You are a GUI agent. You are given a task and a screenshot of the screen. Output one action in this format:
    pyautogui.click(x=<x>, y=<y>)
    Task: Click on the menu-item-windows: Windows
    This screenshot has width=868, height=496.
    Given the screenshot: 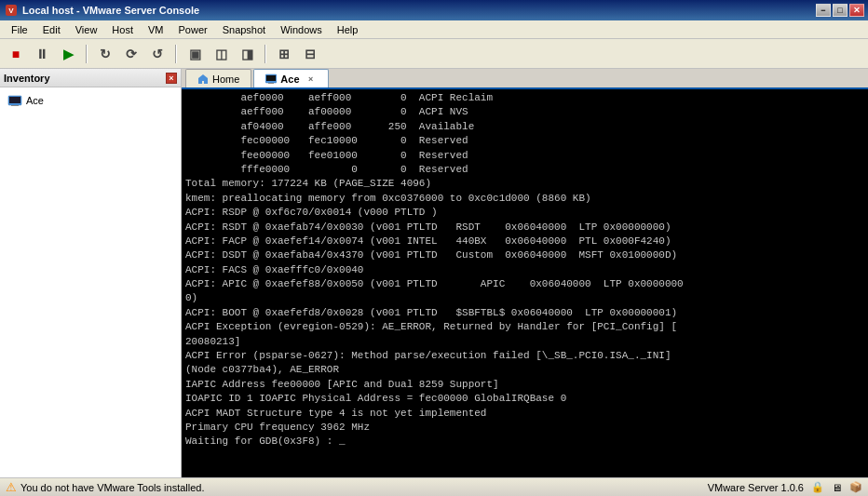 What is the action you would take?
    pyautogui.click(x=302, y=30)
    